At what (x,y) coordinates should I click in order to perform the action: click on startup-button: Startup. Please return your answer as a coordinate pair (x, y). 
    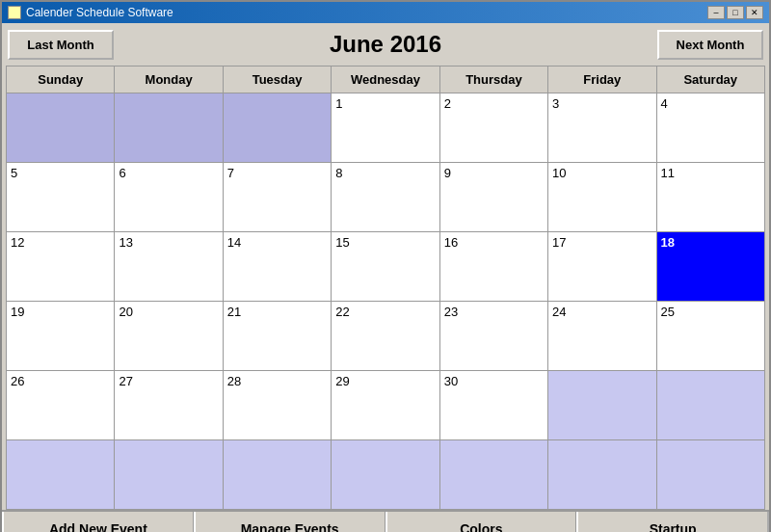
    Looking at the image, I should click on (673, 522).